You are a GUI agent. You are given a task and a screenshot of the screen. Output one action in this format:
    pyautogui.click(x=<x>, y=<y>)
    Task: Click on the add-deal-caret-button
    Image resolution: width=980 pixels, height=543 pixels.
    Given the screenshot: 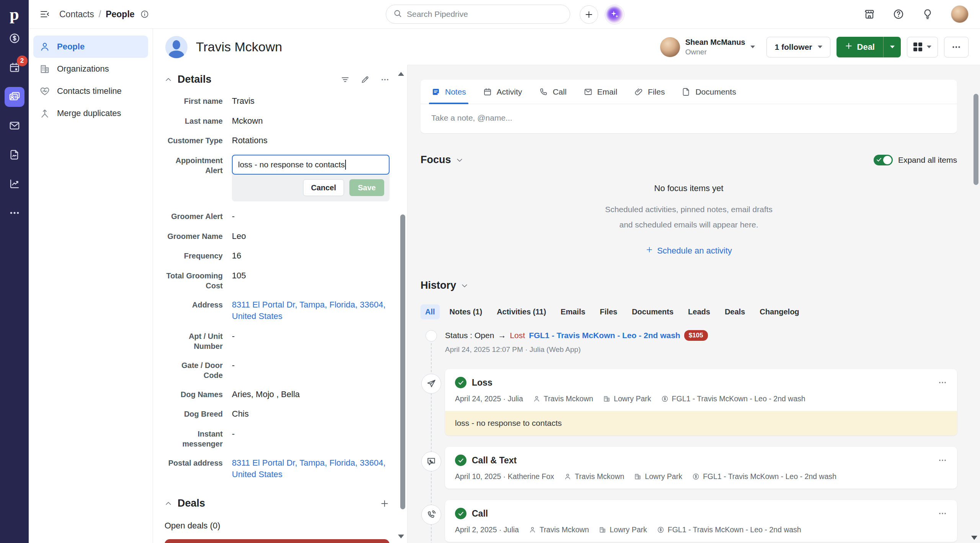 What is the action you would take?
    pyautogui.click(x=892, y=47)
    